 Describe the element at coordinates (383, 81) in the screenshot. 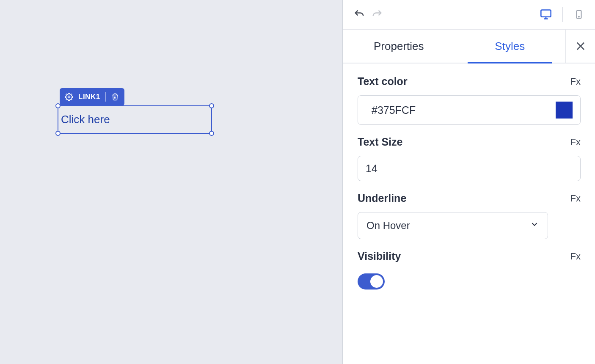

I see `text-color-label: Text color` at that location.